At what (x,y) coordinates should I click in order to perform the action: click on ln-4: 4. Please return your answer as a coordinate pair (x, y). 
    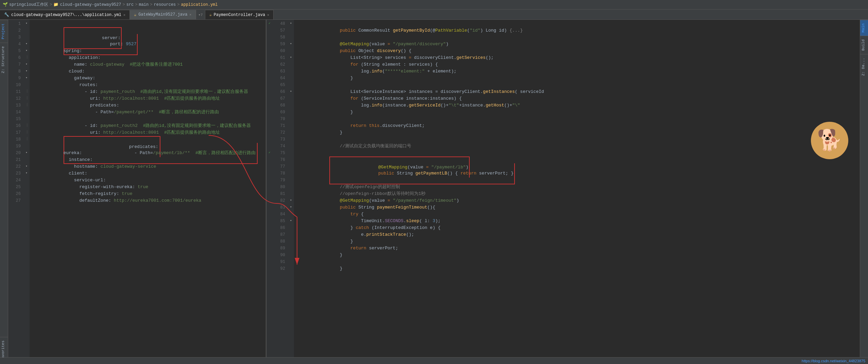
    Looking at the image, I should click on (14, 44).